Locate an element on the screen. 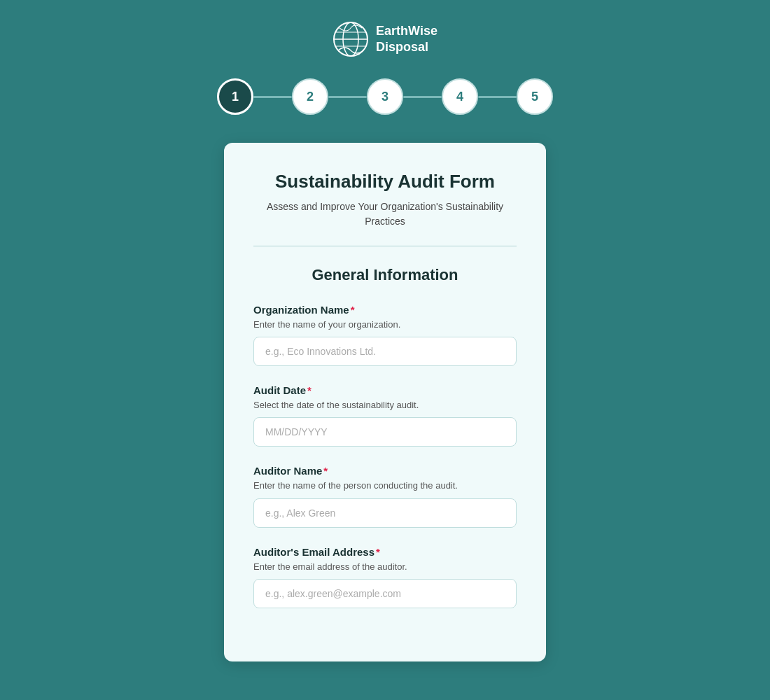 The image size is (770, 700). auditor-name-label: Auditor Name* is located at coordinates (385, 470).